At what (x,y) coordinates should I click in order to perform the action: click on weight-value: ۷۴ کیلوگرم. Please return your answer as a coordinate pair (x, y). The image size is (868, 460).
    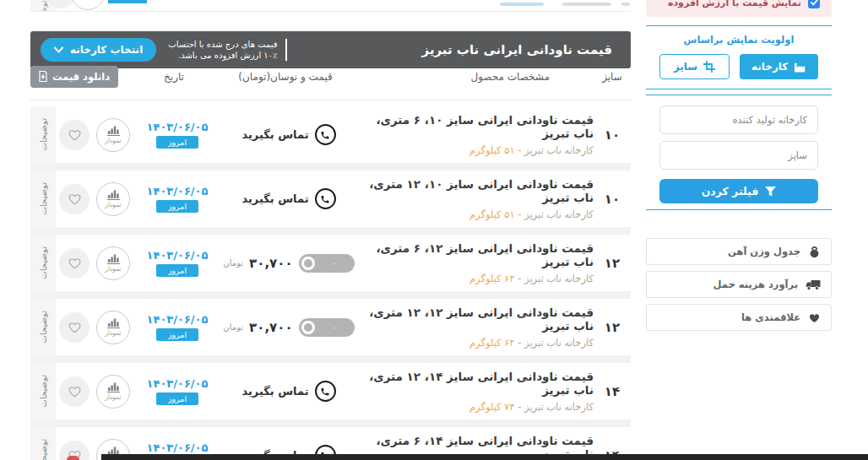
    Looking at the image, I should click on (492, 407).